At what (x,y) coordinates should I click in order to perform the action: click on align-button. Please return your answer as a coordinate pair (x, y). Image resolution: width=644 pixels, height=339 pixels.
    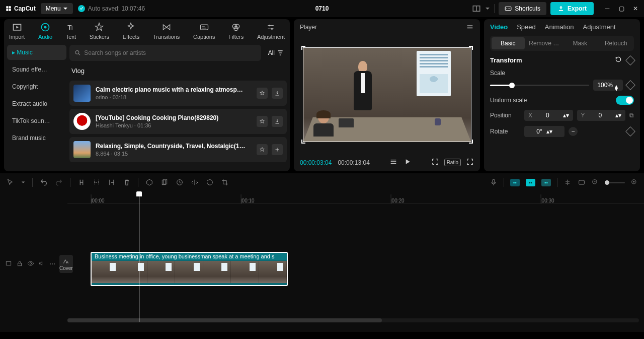
    Looking at the image, I should click on (568, 182).